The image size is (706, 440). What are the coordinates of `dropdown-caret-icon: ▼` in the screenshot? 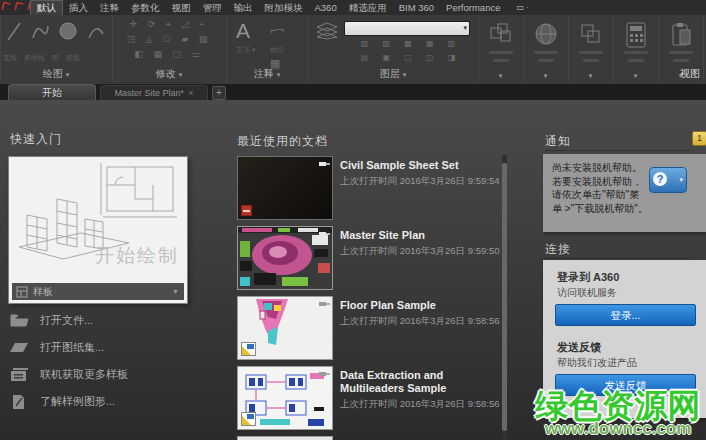 It's located at (176, 292).